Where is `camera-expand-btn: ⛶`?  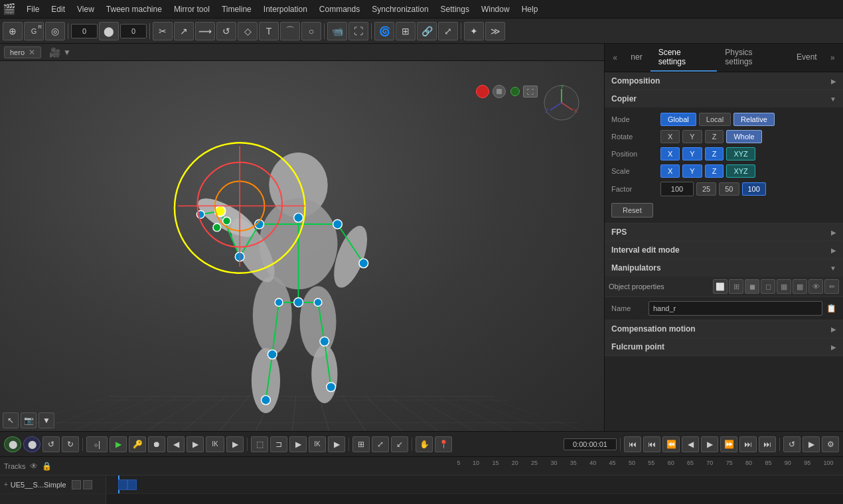
camera-expand-btn: ⛶ is located at coordinates (530, 92).